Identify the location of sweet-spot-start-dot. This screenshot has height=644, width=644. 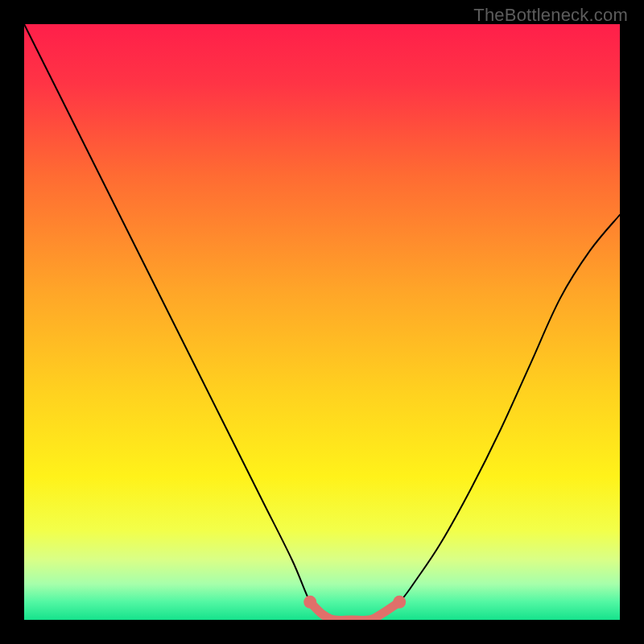
(310, 602).